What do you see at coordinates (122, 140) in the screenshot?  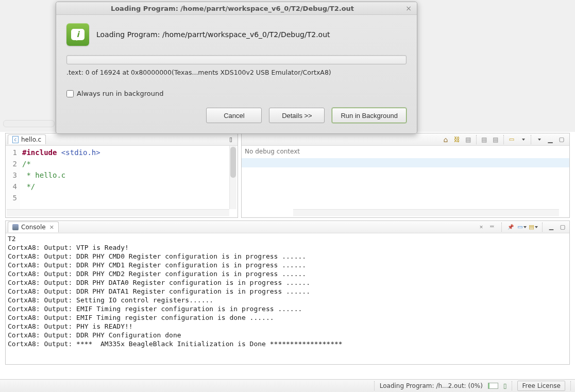 I see `editor-tab-row: c hello.c ▯` at bounding box center [122, 140].